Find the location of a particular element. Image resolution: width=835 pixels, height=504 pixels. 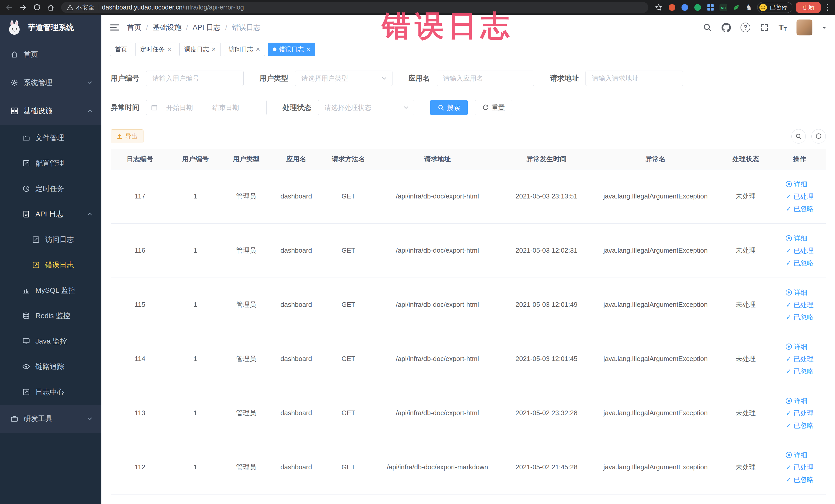

search-button: 搜索 is located at coordinates (449, 108).